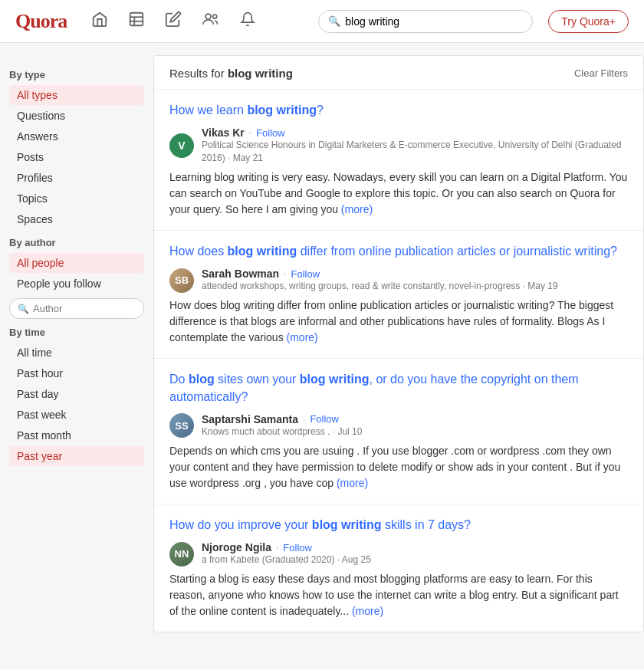 The height and width of the screenshot is (670, 644). What do you see at coordinates (77, 415) in the screenshot?
I see `sidebar-item-past-week: Past week` at bounding box center [77, 415].